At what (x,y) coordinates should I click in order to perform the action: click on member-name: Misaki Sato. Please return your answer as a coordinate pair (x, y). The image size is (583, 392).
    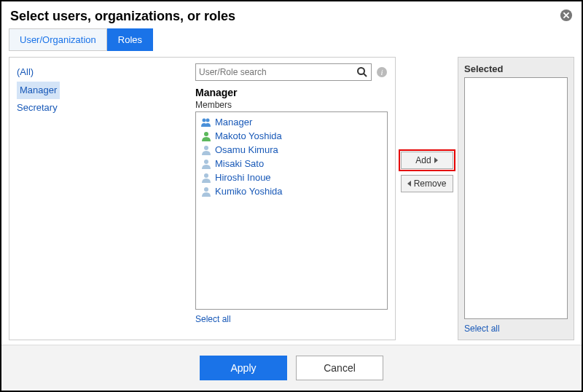
    Looking at the image, I should click on (239, 163).